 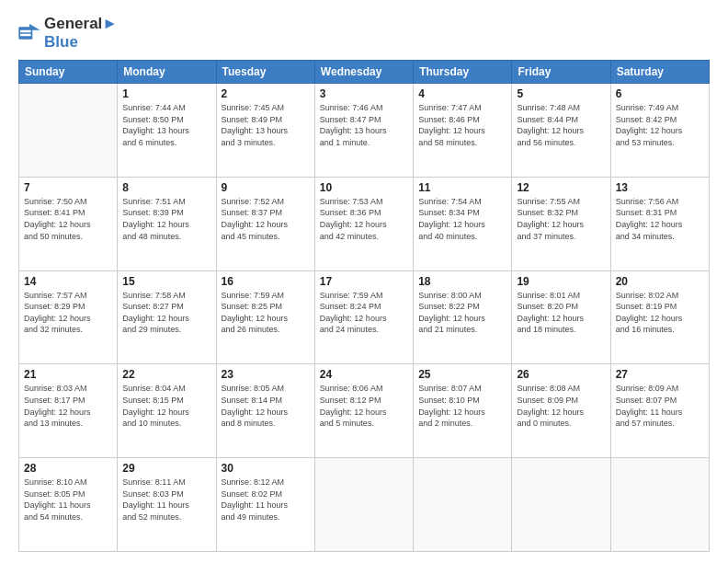 What do you see at coordinates (167, 317) in the screenshot?
I see `calendar-cell: 15Sunrise: 7:58 AM Sunset: 8:27 PM Dayli…` at bounding box center [167, 317].